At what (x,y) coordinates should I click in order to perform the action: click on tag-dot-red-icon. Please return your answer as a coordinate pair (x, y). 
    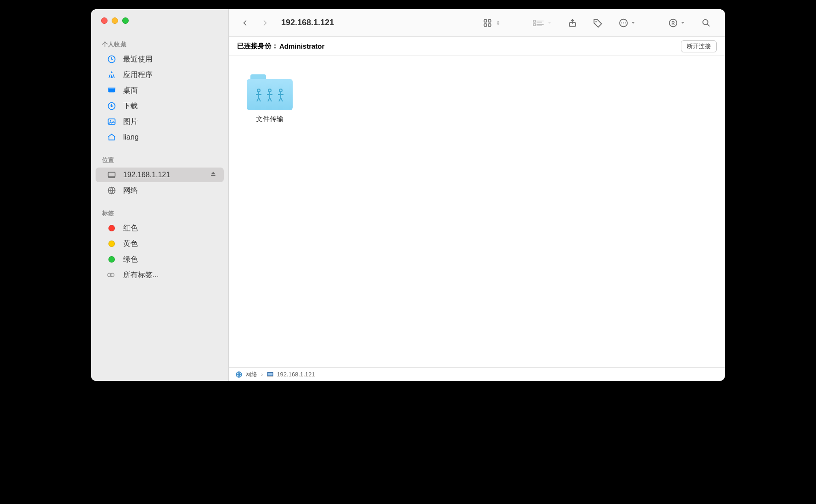
    Looking at the image, I should click on (112, 228).